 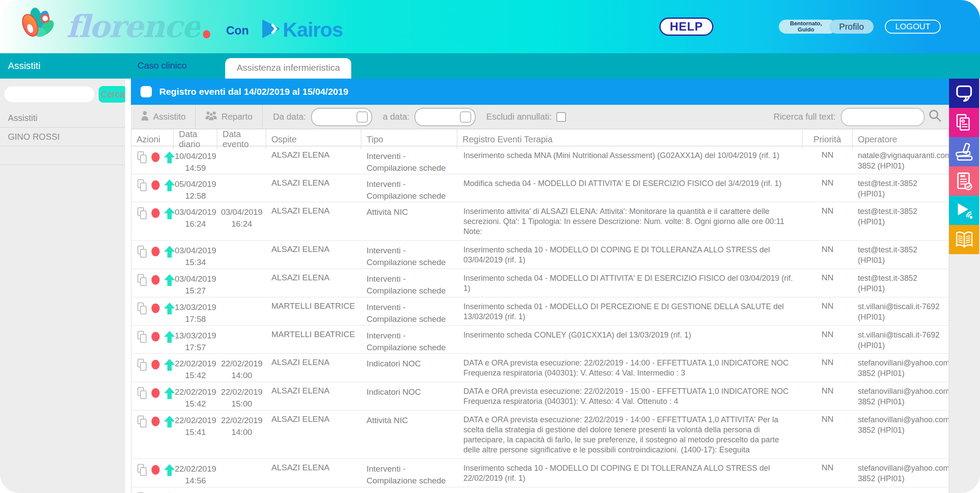 What do you see at coordinates (901, 160) in the screenshot?
I see `cell-operatore: natale@vignaquaranti.com-3852 (HPI01)` at bounding box center [901, 160].